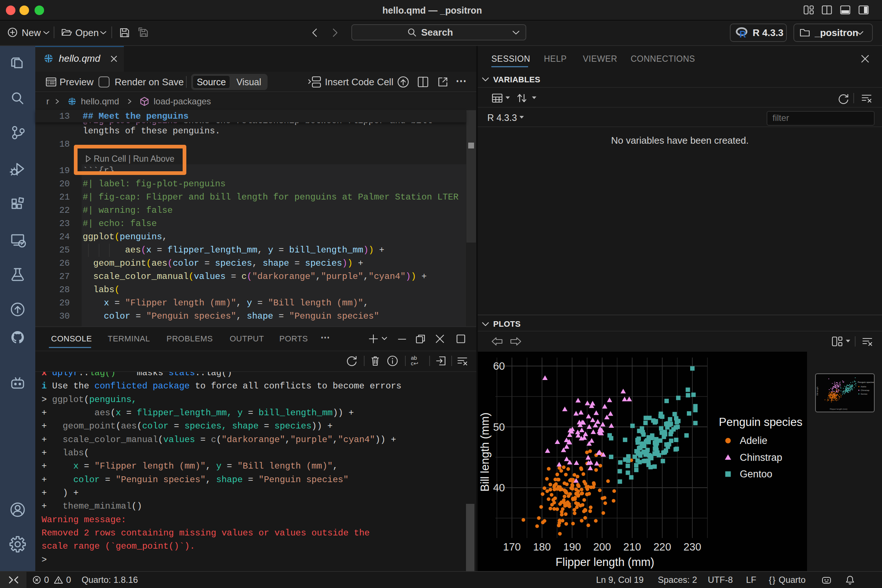  What do you see at coordinates (499, 366) in the screenshot?
I see `svg-text: 60` at bounding box center [499, 366].